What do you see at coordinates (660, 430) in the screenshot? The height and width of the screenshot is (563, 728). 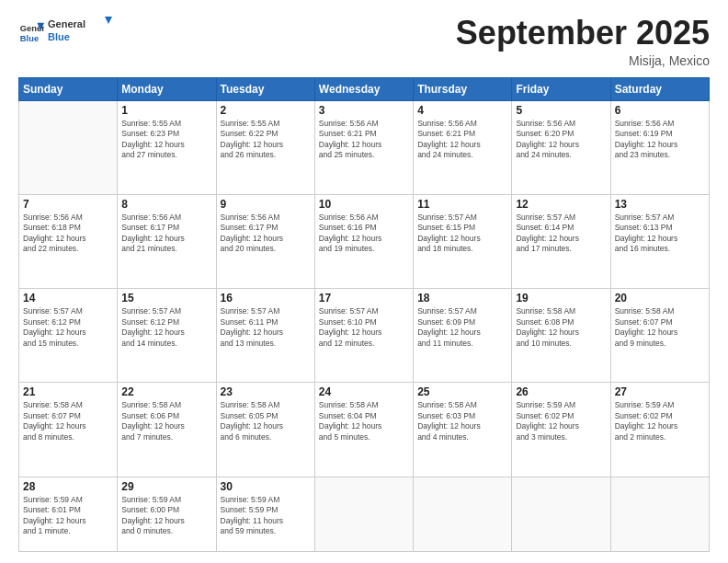 I see `calendar-cell: 27Sunrise: 5:59 AM Sunset: 6:02 PM Dayli…` at bounding box center [660, 430].